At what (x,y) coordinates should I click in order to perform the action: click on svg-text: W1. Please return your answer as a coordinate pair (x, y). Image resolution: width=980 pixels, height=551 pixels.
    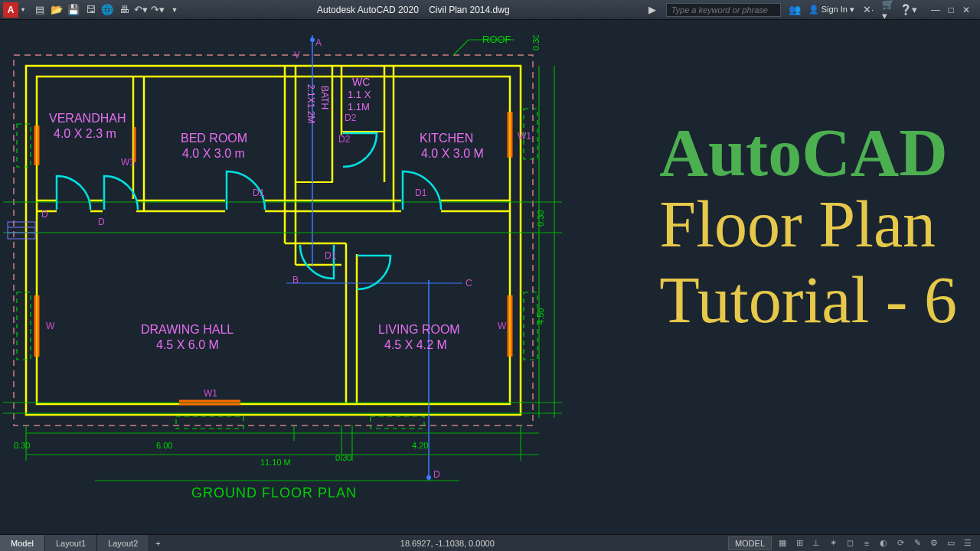
    Looking at the image, I should click on (524, 136).